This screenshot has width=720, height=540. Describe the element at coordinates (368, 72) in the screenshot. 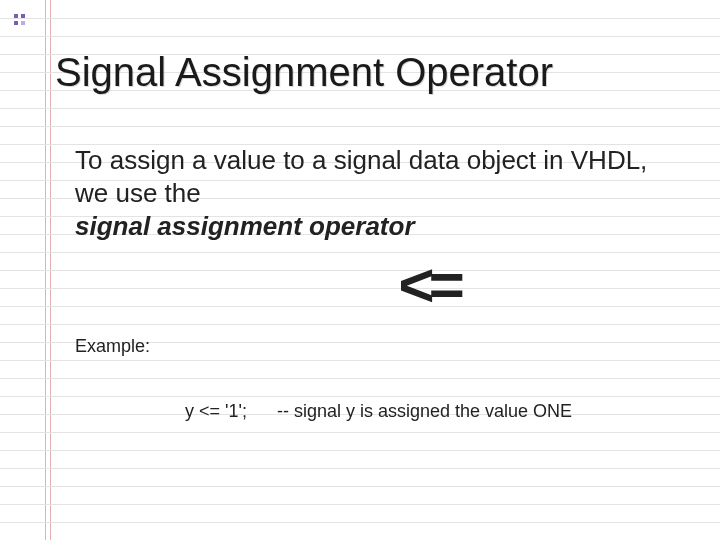

I see `slide-title: Signal Assignment Operator` at that location.